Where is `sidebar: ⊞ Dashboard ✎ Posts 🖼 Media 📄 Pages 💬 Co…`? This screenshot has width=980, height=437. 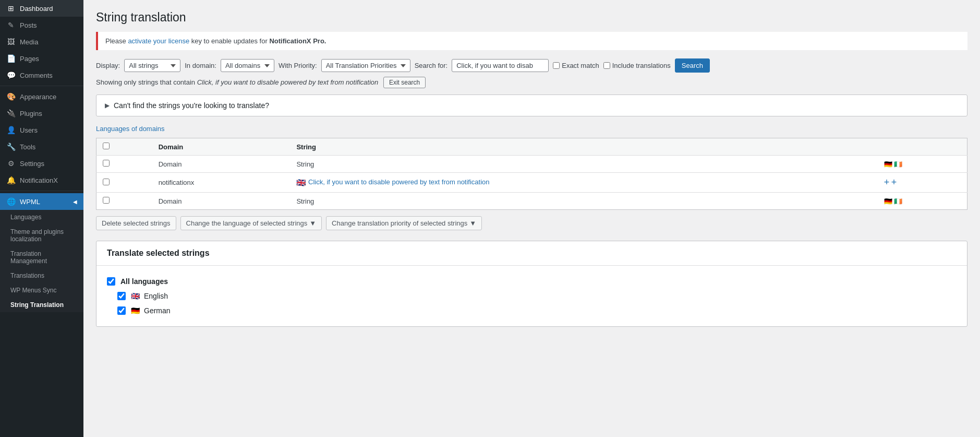 sidebar: ⊞ Dashboard ✎ Posts 🖼 Media 📄 Pages 💬 Co… is located at coordinates (42, 218).